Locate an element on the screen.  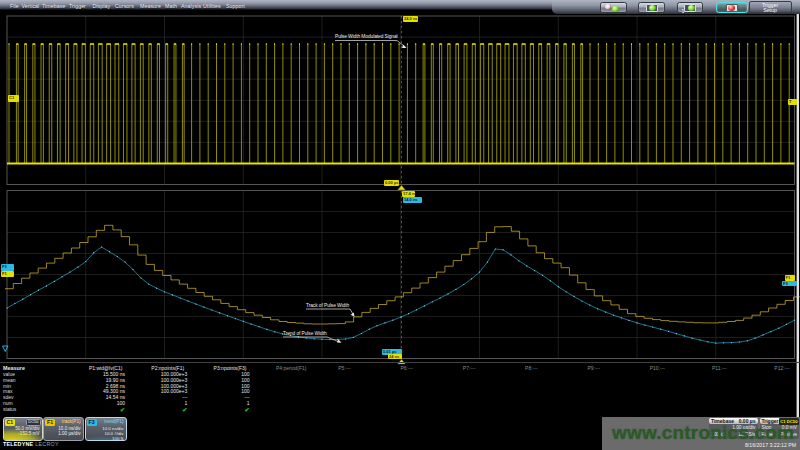
brand-name: LECROY is located at coordinates (46, 444).